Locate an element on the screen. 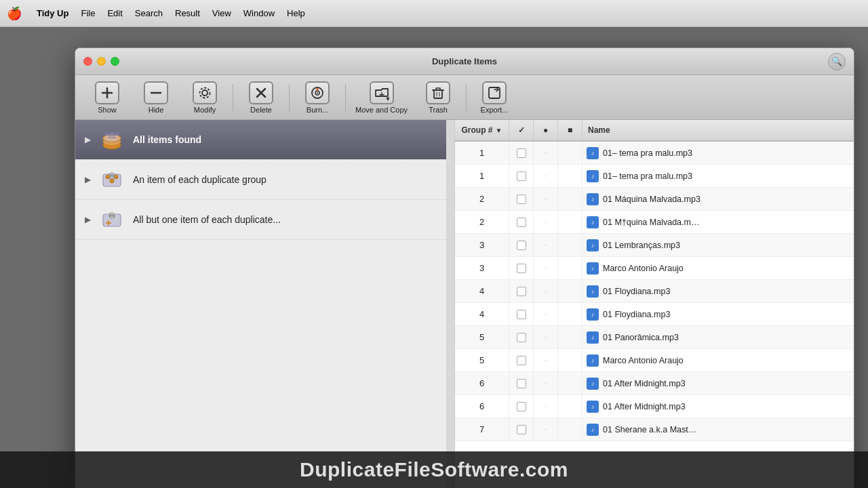  hide-button: Hide is located at coordinates (156, 98).